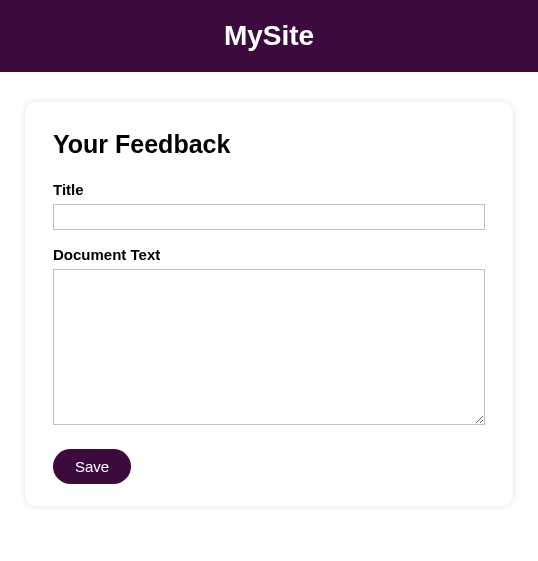 The image size is (538, 561). What do you see at coordinates (269, 144) in the screenshot?
I see `form-heading: Your Feedback` at bounding box center [269, 144].